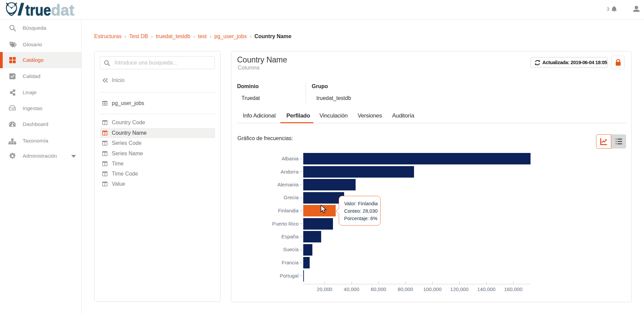 This screenshot has width=644, height=314. I want to click on svg-text: truedat, so click(50, 10).